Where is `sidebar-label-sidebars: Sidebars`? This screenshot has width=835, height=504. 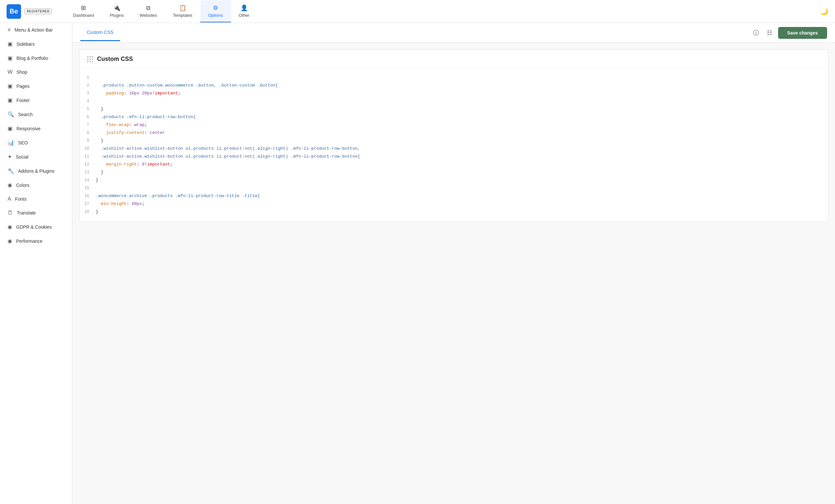 sidebar-label-sidebars: Sidebars is located at coordinates (26, 44).